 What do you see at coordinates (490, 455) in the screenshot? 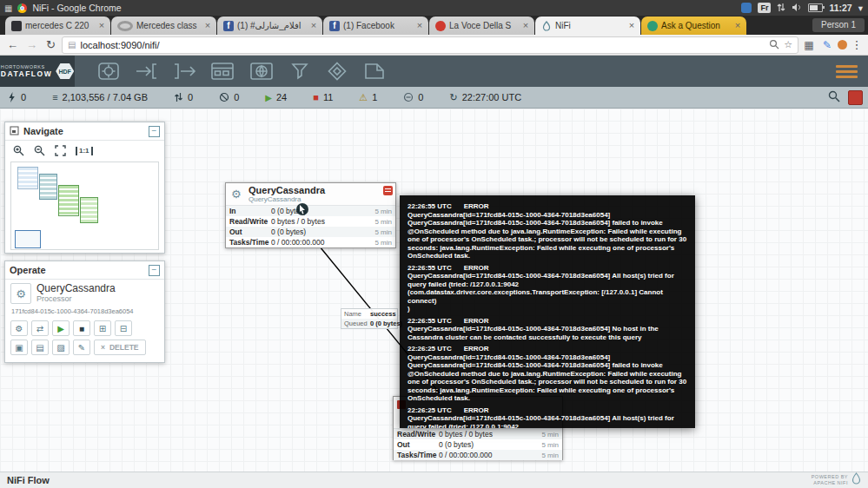
I see `stat-value: 0 / 00:00:00.000` at bounding box center [490, 455].